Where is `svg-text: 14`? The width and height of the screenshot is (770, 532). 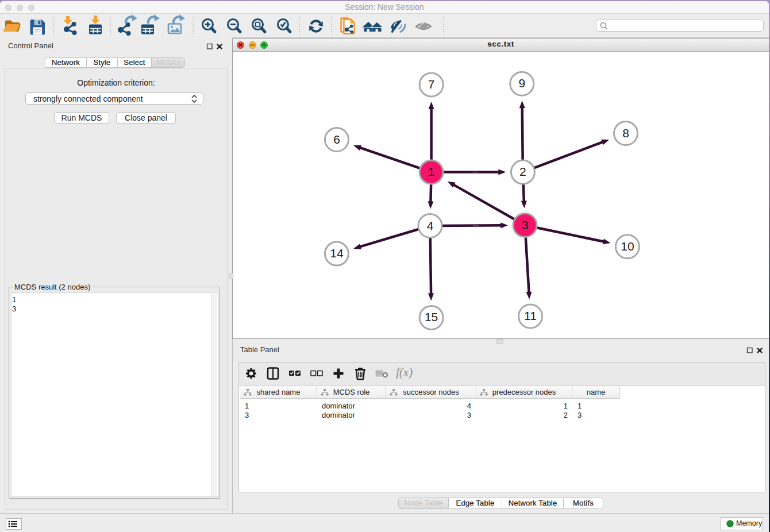 svg-text: 14 is located at coordinates (337, 253).